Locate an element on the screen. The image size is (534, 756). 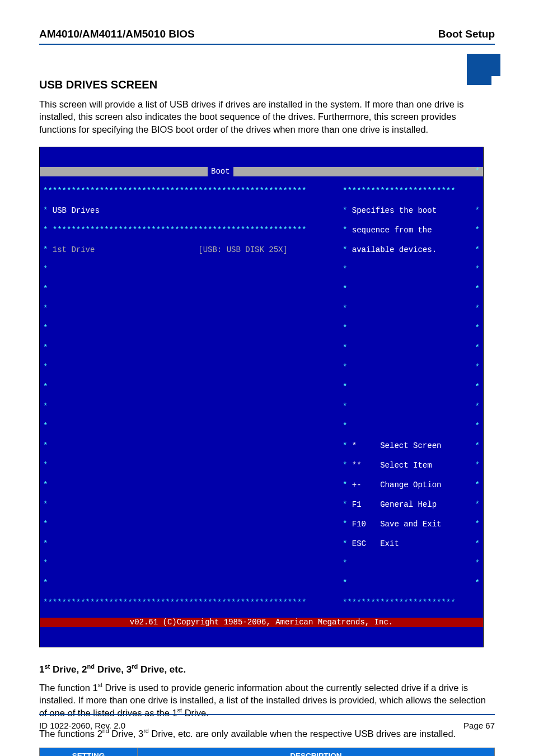
header-rule is located at coordinates (267, 44).